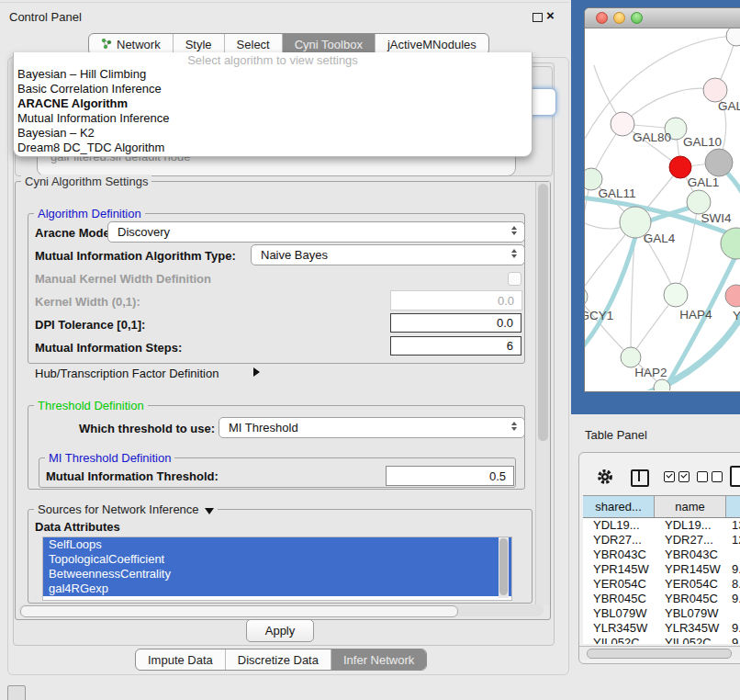 The image size is (740, 700). I want to click on gear-icon, so click(605, 478).